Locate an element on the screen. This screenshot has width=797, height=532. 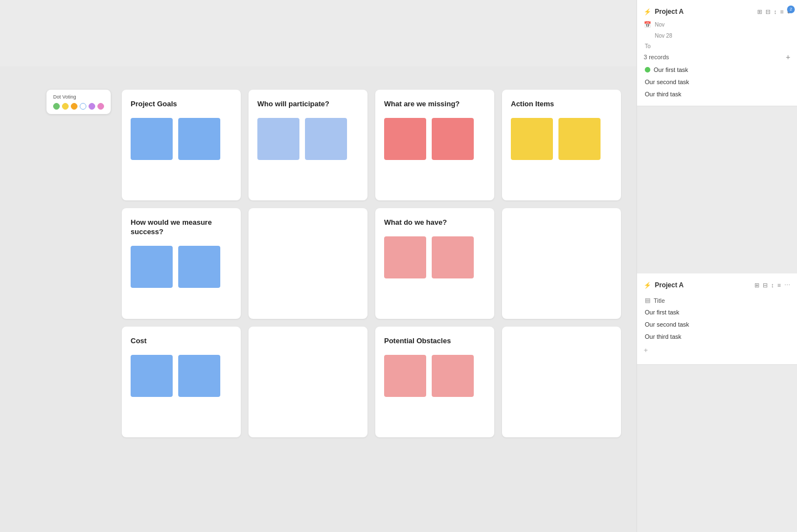
panel-header-top: ⚡ Project A ⊞ ⊟ ↕ ≡ ● is located at coordinates (717, 12).